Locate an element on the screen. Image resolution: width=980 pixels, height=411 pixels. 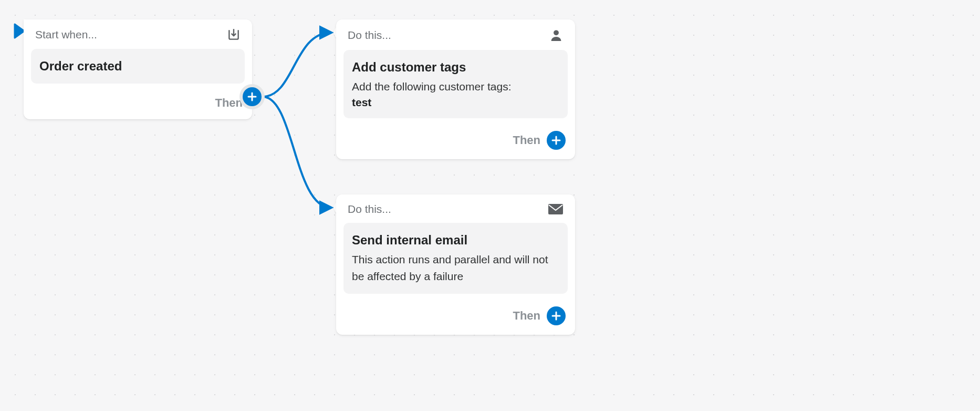
add-step-after-trigger-button is located at coordinates (252, 97).